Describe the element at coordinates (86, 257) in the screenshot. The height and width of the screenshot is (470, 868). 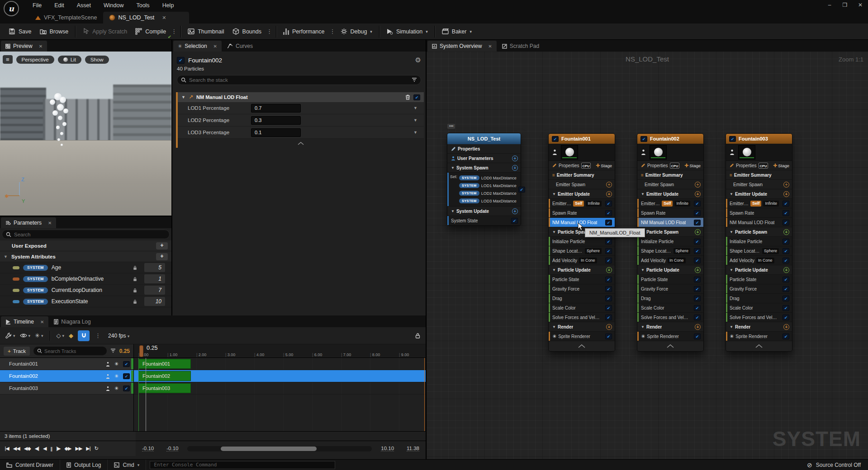
I see `system-attributes-section: ▼ System Attributes +` at that location.